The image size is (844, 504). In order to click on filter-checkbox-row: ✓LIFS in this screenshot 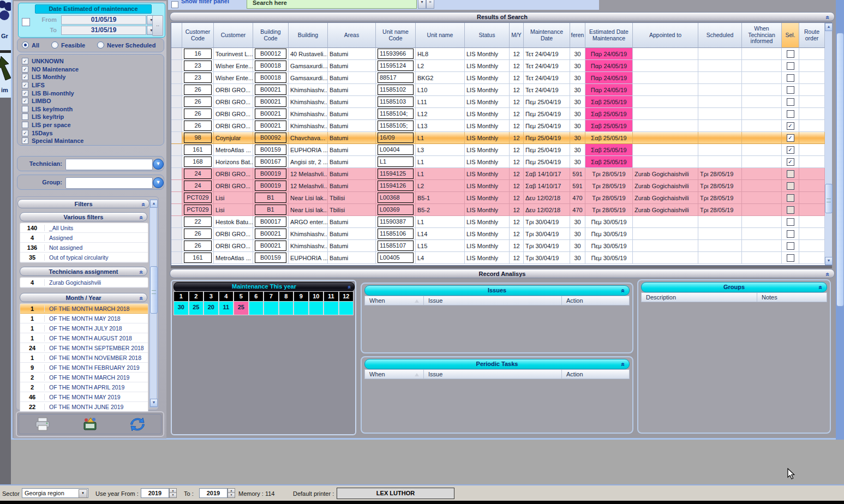, I will do `click(91, 85)`.